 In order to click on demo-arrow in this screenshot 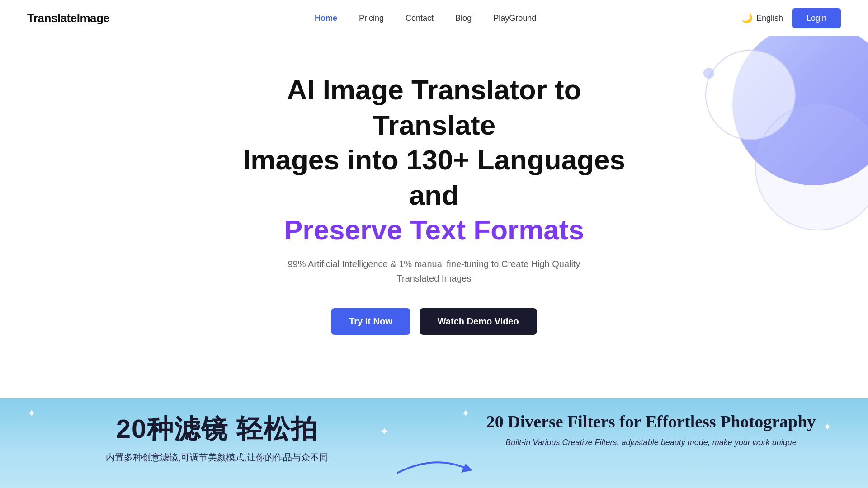, I will do `click(434, 468)`.